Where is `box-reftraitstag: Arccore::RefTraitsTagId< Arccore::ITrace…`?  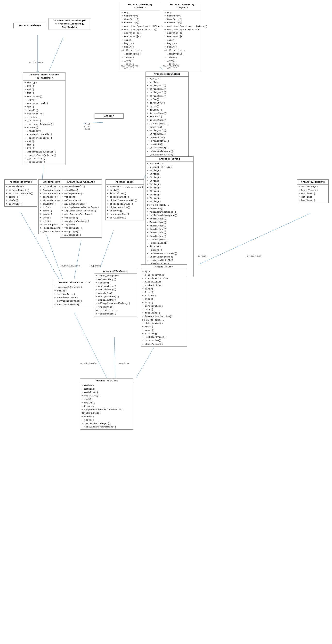
box-reftraitstag: Arccore::RefTraitsTagId< Arccore::ITrace… is located at coordinates (70, 24).